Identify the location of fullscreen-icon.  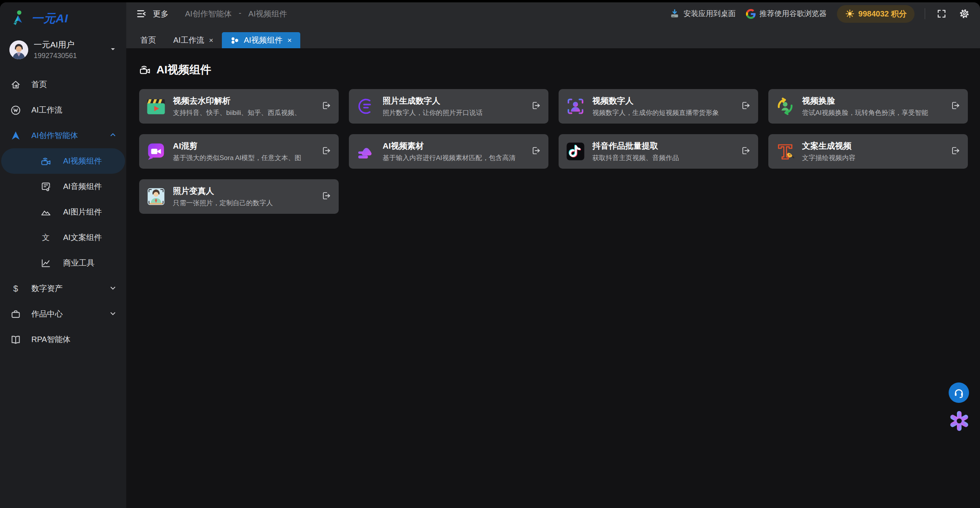
(942, 14).